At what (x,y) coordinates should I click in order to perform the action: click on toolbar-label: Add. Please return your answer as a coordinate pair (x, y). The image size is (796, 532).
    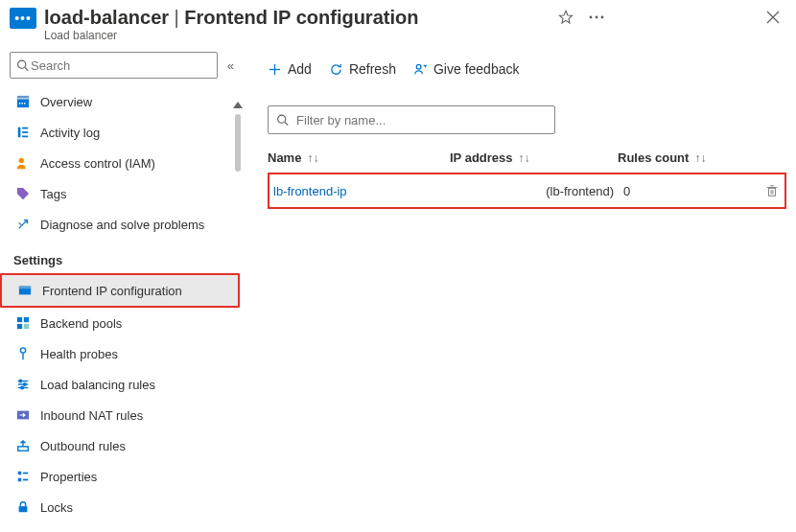
    Looking at the image, I should click on (299, 69).